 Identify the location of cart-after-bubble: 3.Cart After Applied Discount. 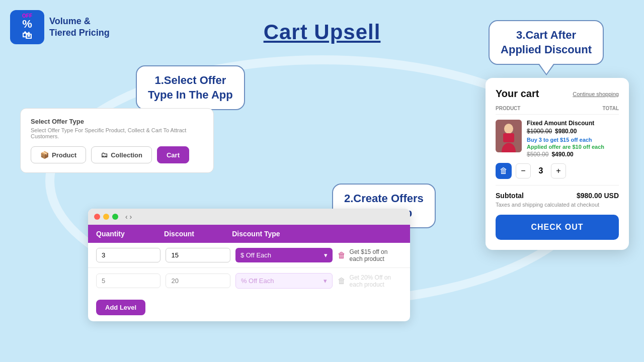
(546, 42).